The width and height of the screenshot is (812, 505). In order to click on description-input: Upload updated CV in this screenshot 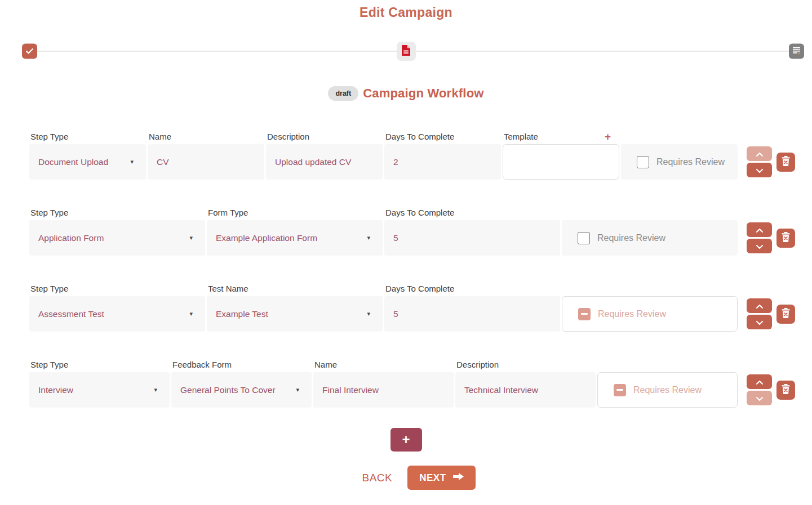, I will do `click(325, 162)`.